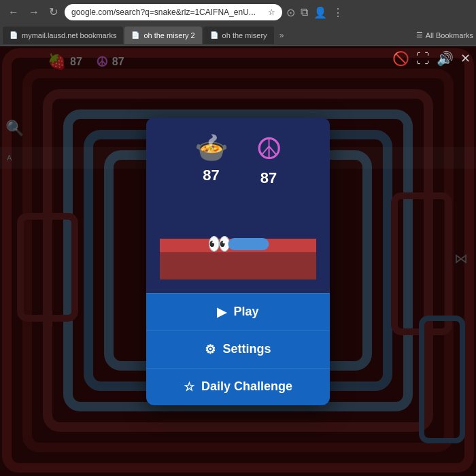  I want to click on extensions-icon: ⧉, so click(305, 12).